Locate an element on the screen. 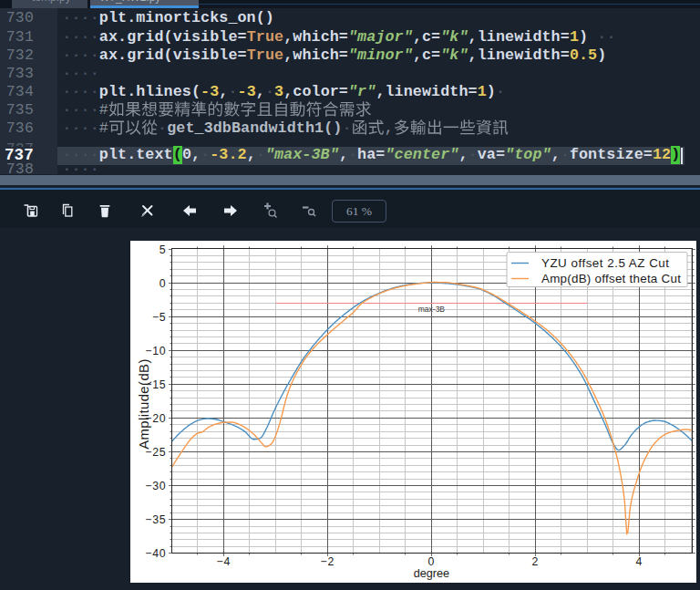  svg-text: YZU offset 2.5 AZ Cut is located at coordinates (605, 263).